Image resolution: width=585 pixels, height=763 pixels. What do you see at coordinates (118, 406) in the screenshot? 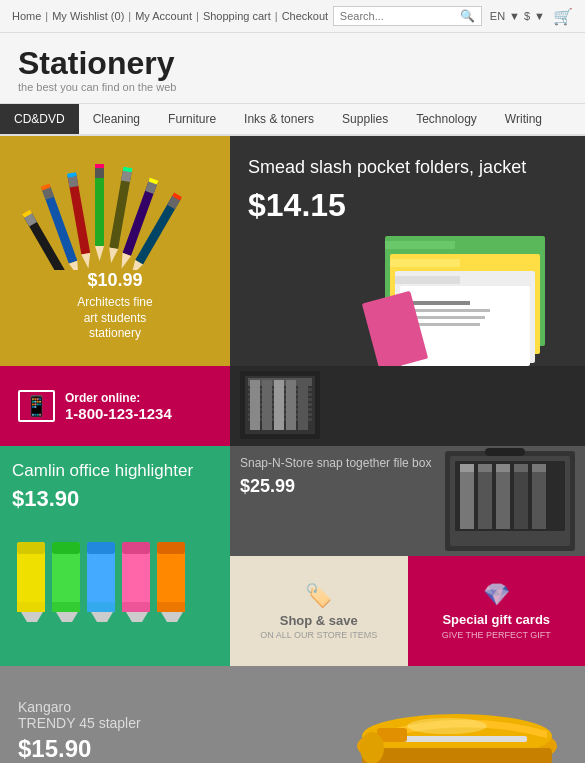
I see `order-text: Order online: 1-800-123-1234` at bounding box center [118, 406].